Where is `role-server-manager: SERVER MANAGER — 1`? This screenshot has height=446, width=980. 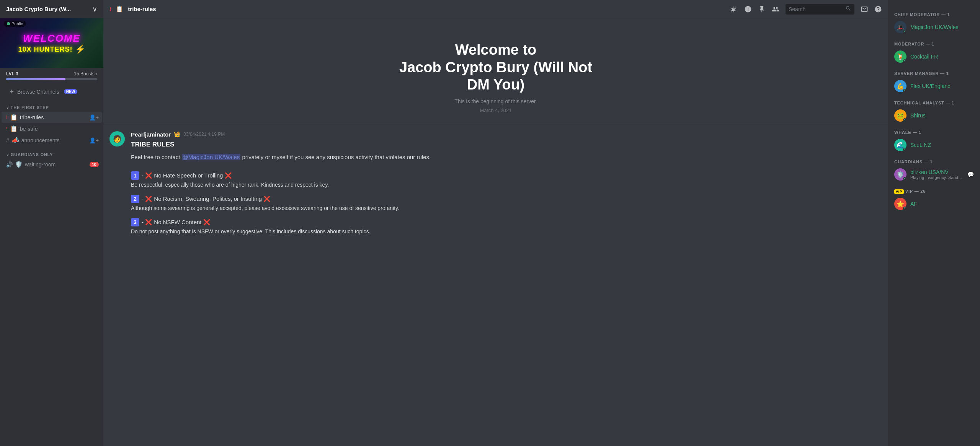 role-server-manager: SERVER MANAGER — 1 is located at coordinates (934, 73).